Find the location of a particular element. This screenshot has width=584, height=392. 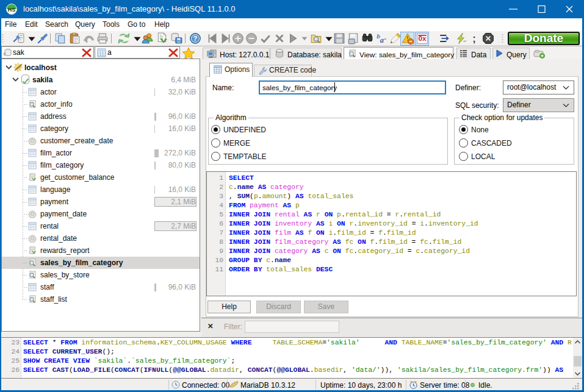

svg-text: HS is located at coordinates (12, 10).